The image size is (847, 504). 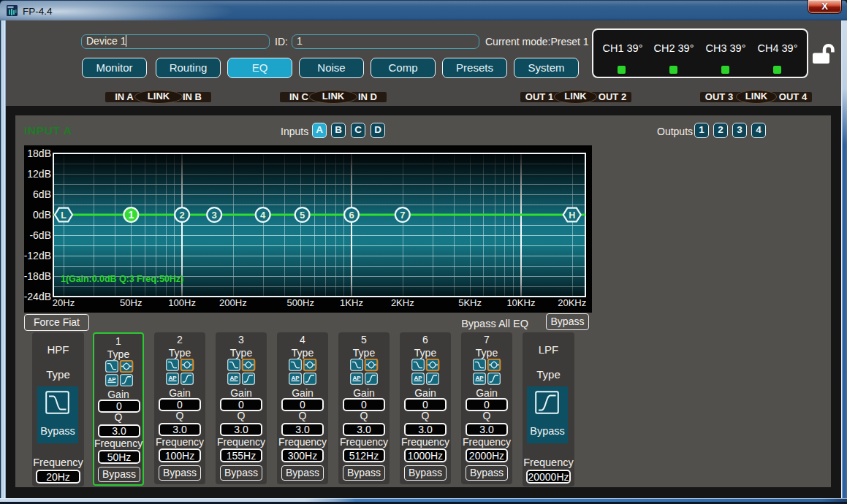 I want to click on svg-text: 6, so click(x=351, y=215).